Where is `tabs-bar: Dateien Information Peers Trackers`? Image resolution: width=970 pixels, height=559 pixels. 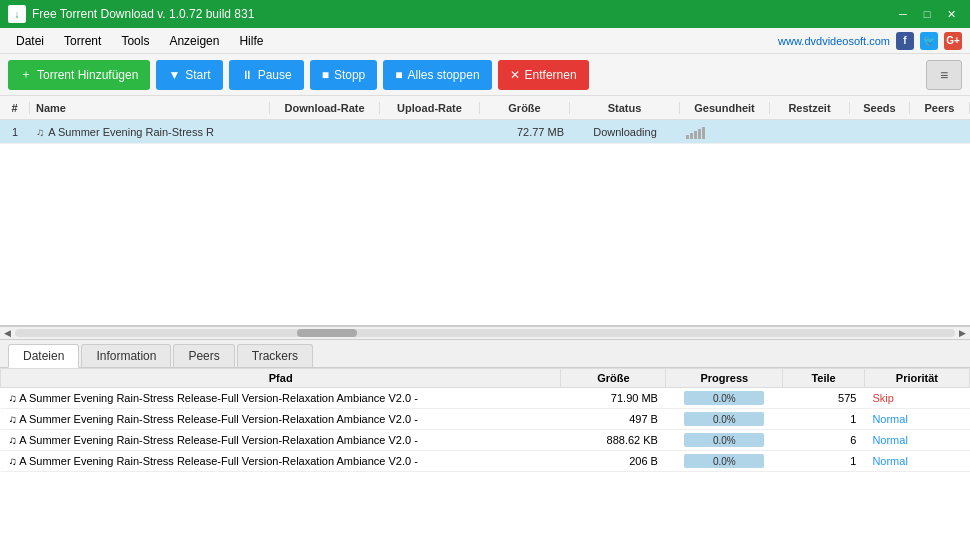 tabs-bar: Dateien Information Peers Trackers is located at coordinates (485, 354).